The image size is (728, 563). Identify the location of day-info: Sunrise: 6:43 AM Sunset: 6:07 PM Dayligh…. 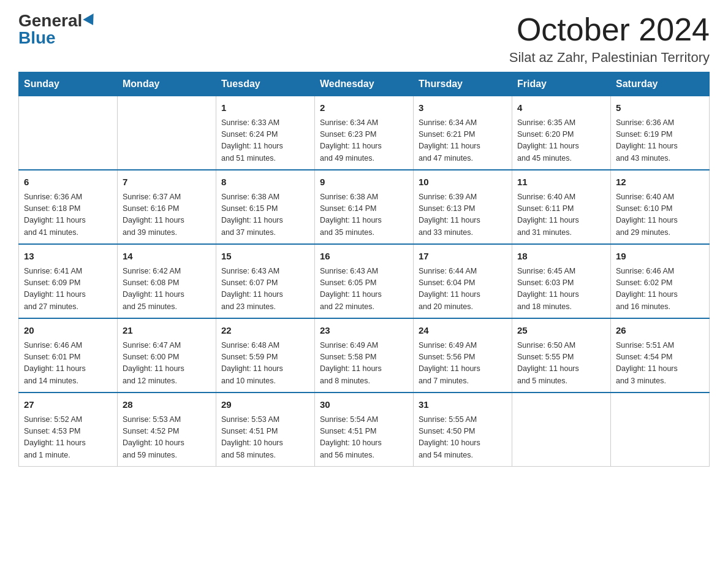
(265, 289).